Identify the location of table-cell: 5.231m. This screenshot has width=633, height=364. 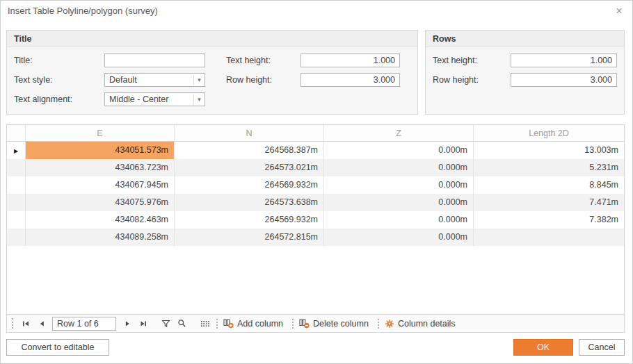
(549, 168).